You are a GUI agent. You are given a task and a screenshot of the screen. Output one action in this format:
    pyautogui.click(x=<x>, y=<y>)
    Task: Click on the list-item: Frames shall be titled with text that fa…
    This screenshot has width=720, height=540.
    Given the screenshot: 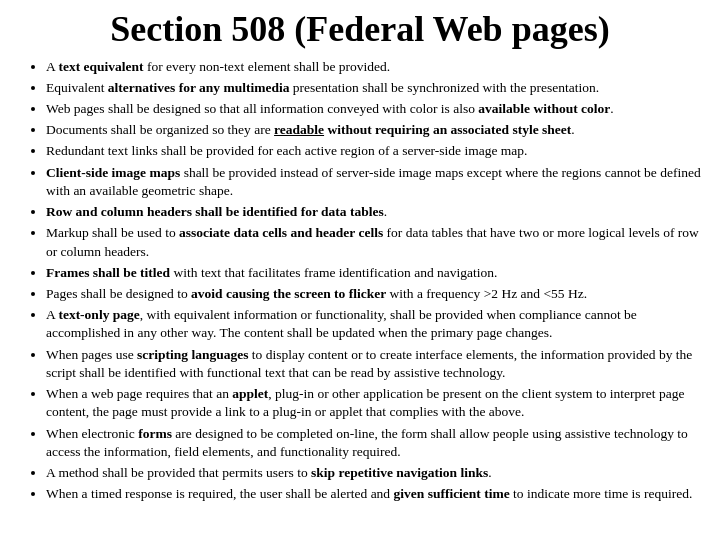 What is the action you would take?
    pyautogui.click(x=374, y=273)
    